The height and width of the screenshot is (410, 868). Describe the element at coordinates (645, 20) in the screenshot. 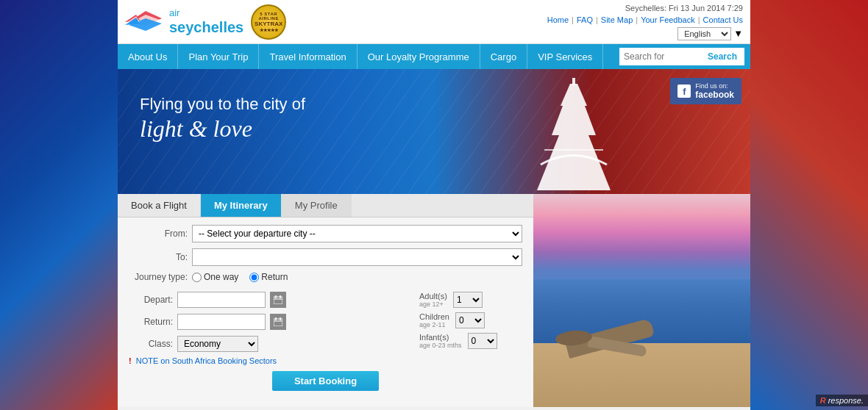

I see `top-links: Home | FAQ | Site Map | Your Feedback | …` at that location.